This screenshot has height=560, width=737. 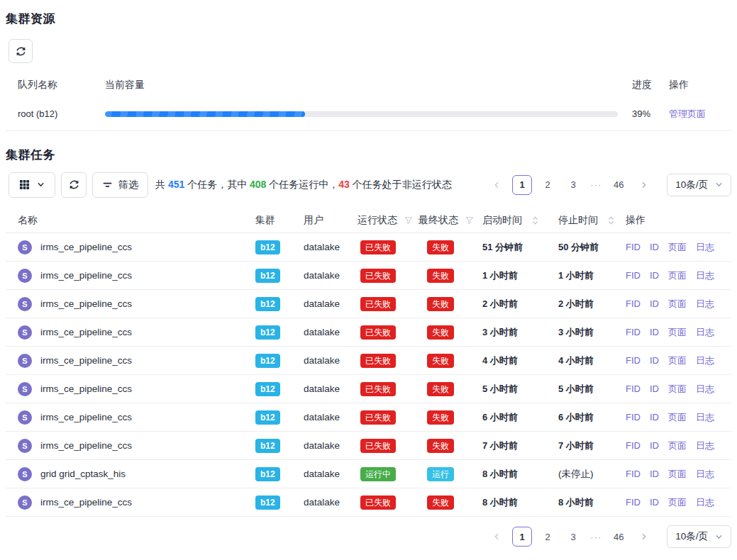 What do you see at coordinates (24, 184) in the screenshot?
I see `grid-icon` at bounding box center [24, 184].